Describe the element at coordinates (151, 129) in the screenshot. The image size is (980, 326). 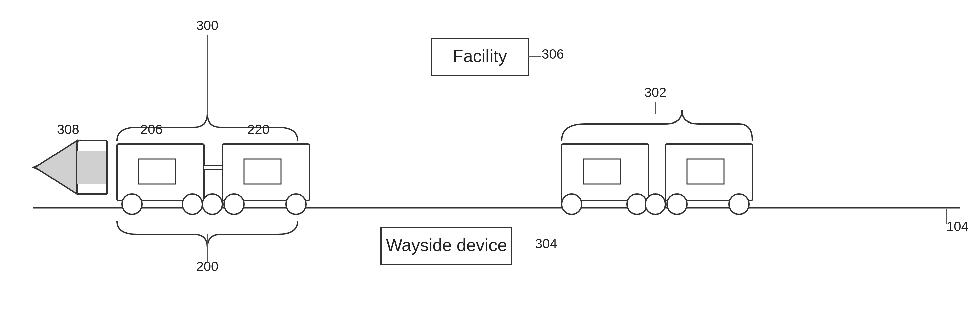
I see `label-206: 206` at that location.